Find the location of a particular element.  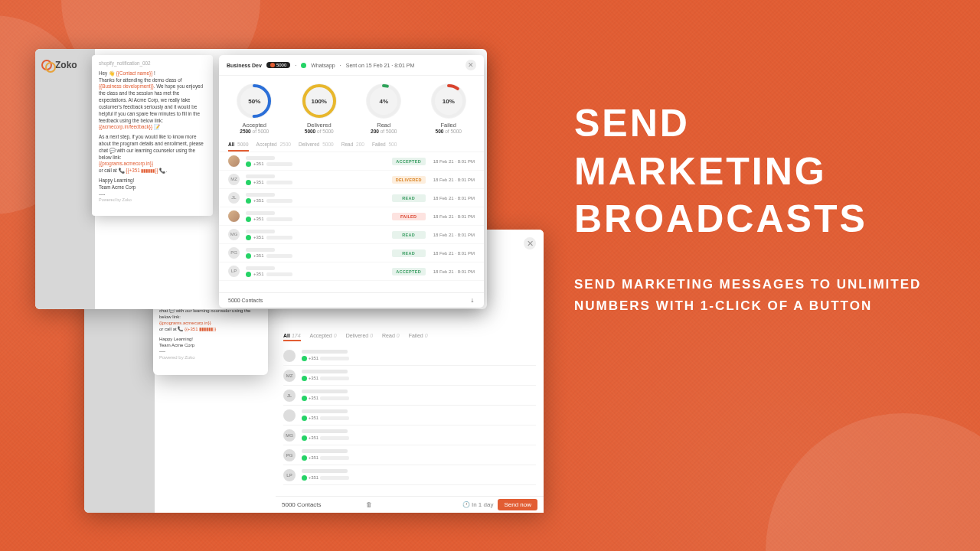

recipient-count-pill: 5000 is located at coordinates (279, 65).